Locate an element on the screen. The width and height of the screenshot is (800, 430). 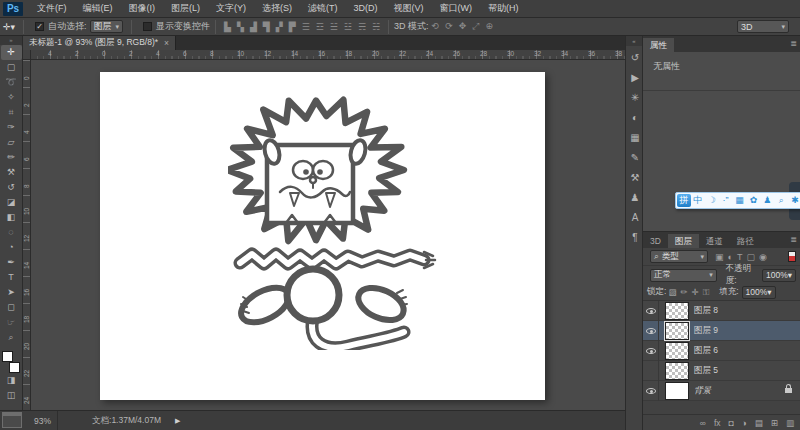
menu-item: 文字(Y) is located at coordinates (231, 8).